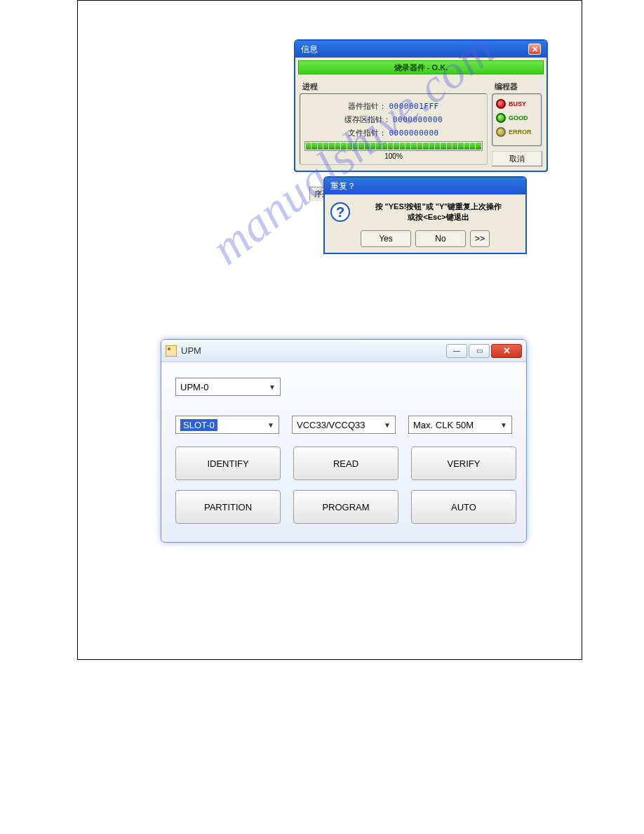 The width and height of the screenshot is (644, 834). What do you see at coordinates (438, 212) in the screenshot?
I see `confirm-message: 按 "YES!按钮"或 "Y"键重复上次操作 或按<Esc>键退出` at bounding box center [438, 212].